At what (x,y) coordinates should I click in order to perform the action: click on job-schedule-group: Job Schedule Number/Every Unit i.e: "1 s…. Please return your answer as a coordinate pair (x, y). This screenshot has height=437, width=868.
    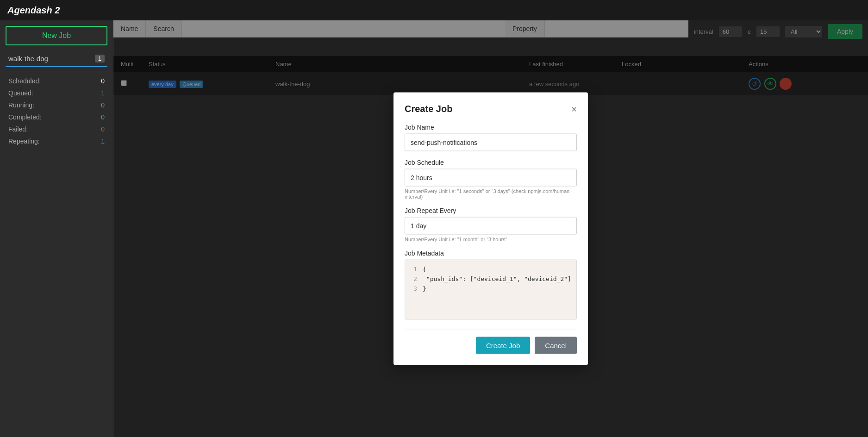
    Looking at the image, I should click on (491, 179).